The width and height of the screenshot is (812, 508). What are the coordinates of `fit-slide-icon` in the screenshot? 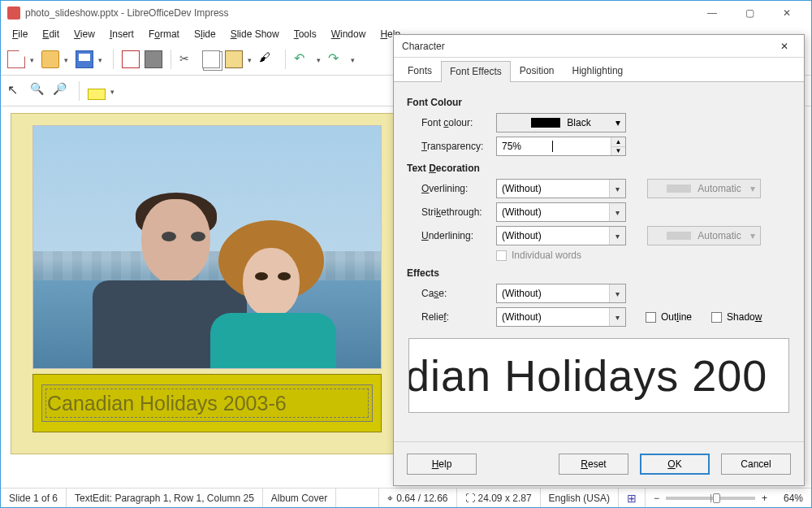 It's located at (632, 497).